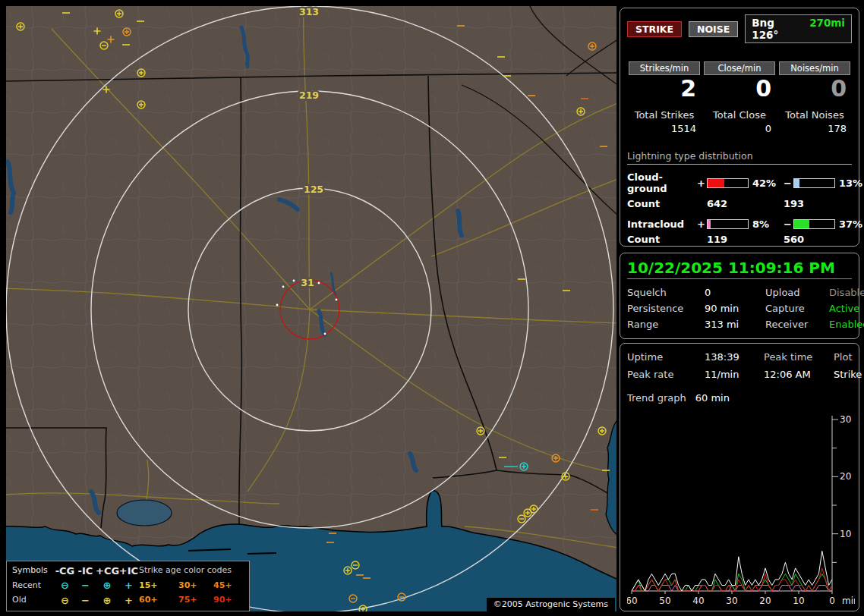 This screenshot has height=616, width=864. Describe the element at coordinates (196, 586) in the screenshot. I see `legend-age-code: 30+` at that location.